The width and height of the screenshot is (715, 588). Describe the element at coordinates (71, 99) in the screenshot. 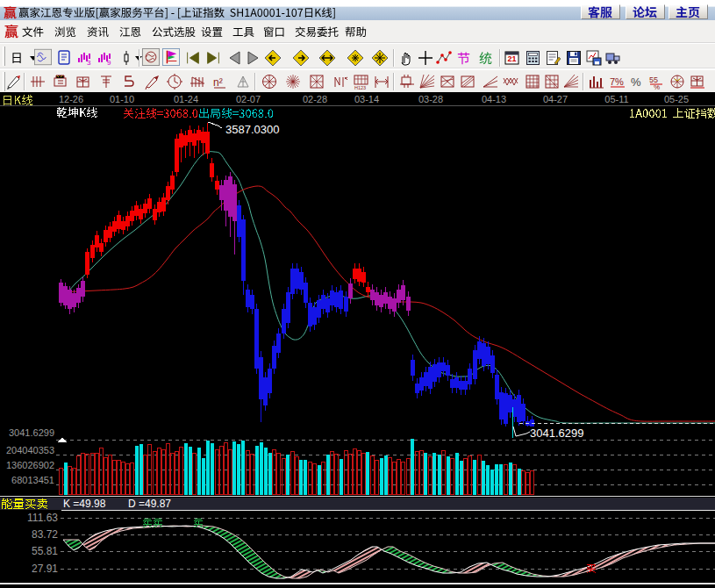

I see `svg-text: 12-26` at that location.